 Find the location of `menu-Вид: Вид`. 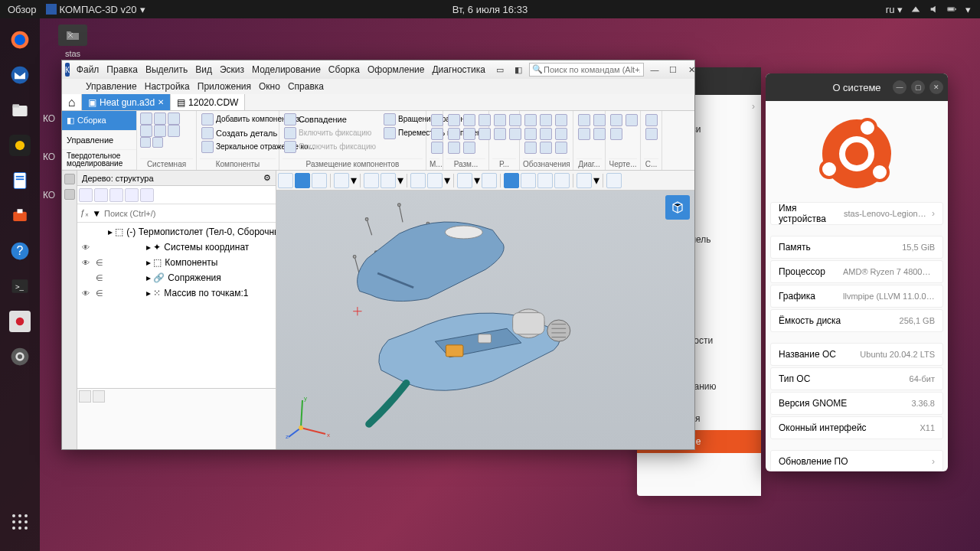

menu-Вид: Вид is located at coordinates (204, 70).